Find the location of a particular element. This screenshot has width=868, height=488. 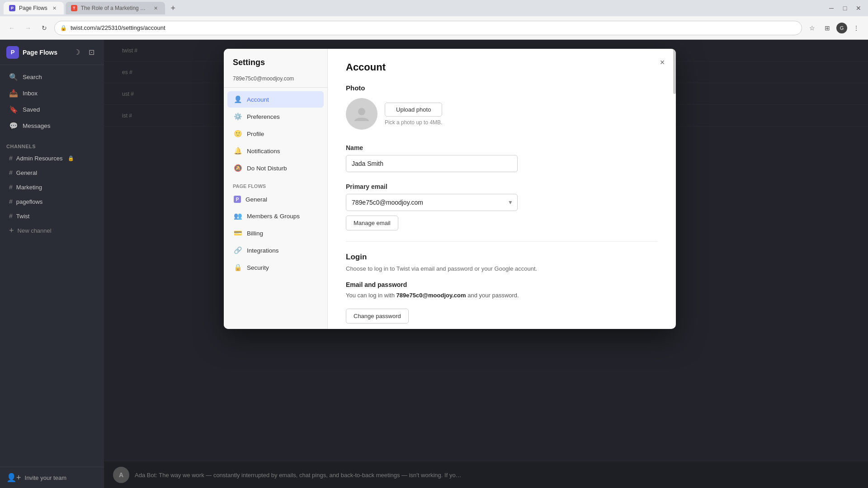

sidebar: P Page Flows ☽ ⊡ 🔍 Search 📥 Inbox 🔖 Save… is located at coordinates (52, 264).